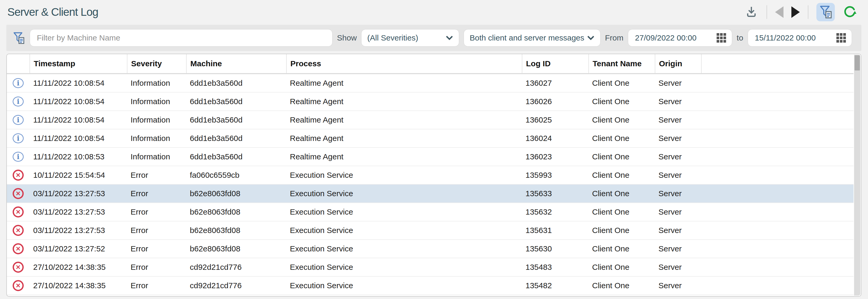 The height and width of the screenshot is (299, 868). What do you see at coordinates (779, 12) in the screenshot?
I see `previous-page-button` at bounding box center [779, 12].